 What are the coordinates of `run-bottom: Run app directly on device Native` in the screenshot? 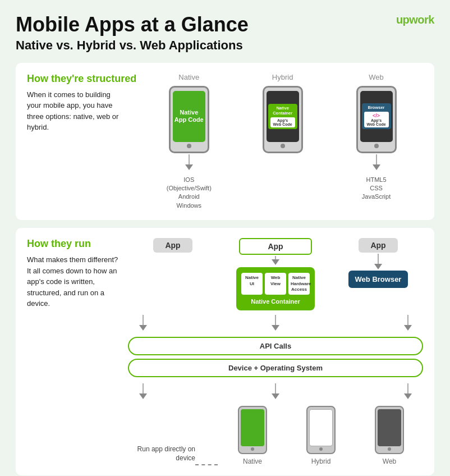 It's located at (275, 436).